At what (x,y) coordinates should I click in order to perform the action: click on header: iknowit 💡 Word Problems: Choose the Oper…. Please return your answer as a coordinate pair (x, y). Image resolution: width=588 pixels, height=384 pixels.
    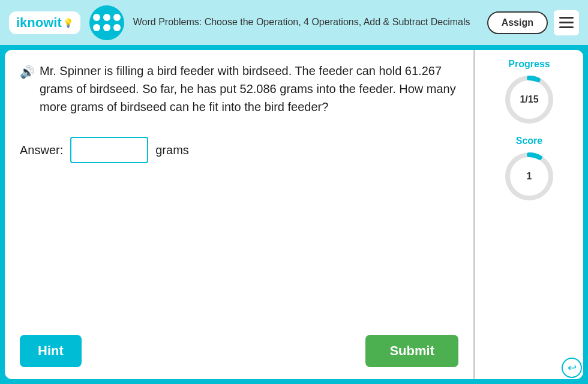
    Looking at the image, I should click on (294, 23).